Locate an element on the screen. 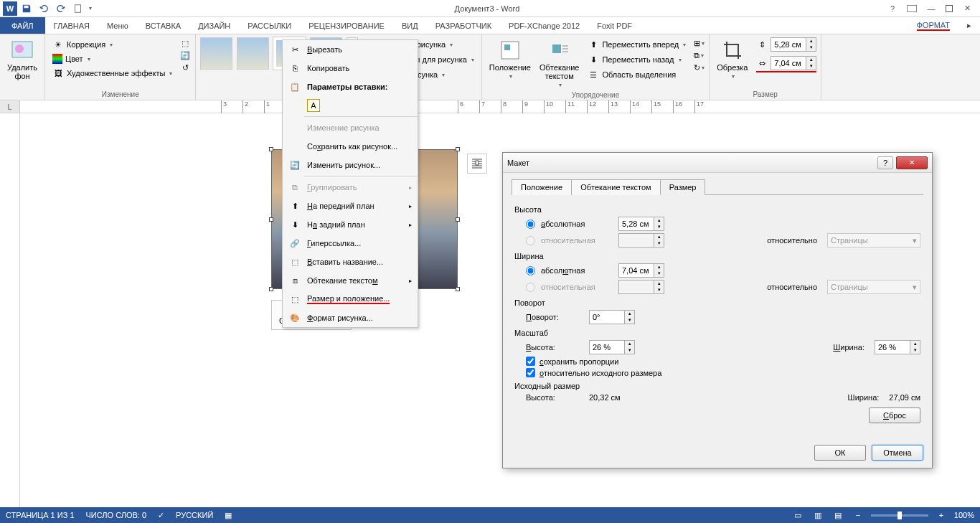 Image resolution: width=980 pixels, height=523 pixels. macro-icon: ▦ is located at coordinates (228, 515).